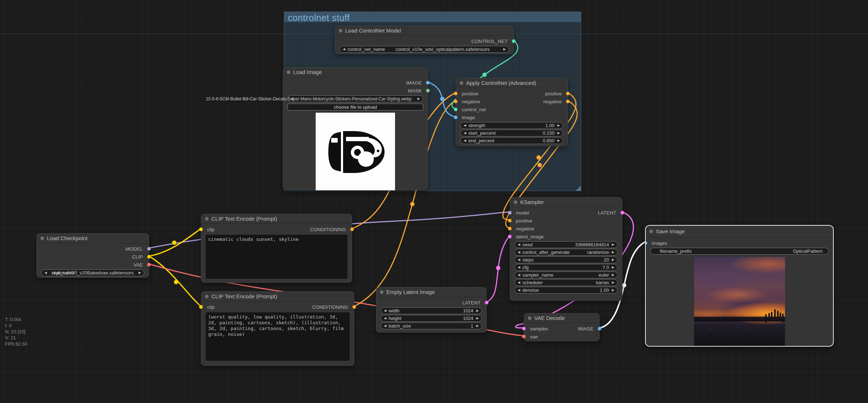 The width and height of the screenshot is (868, 403). Describe the element at coordinates (566, 282) in the screenshot. I see `widget-scheduler: ◀ scheduler karras ▶` at that location.